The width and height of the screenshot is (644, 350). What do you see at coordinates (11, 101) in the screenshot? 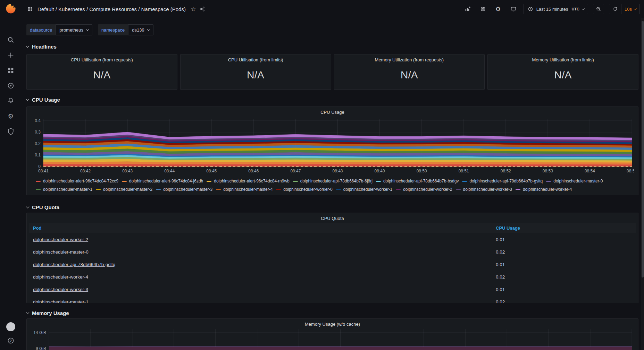
I see `alerting-icon` at bounding box center [11, 101].